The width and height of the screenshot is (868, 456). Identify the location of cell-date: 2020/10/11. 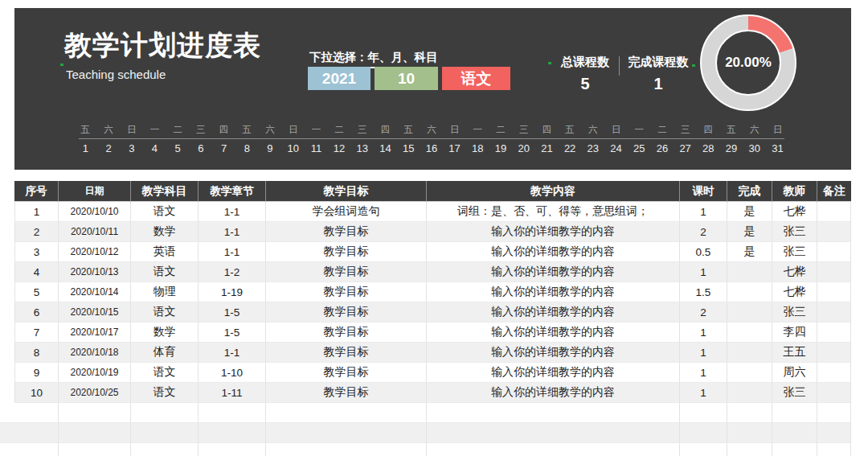
(95, 232).